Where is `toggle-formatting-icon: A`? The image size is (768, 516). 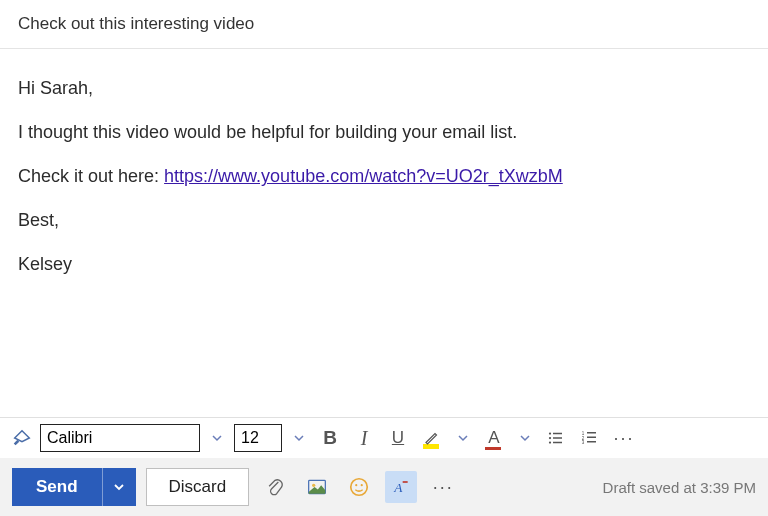 toggle-formatting-icon: A is located at coordinates (401, 487).